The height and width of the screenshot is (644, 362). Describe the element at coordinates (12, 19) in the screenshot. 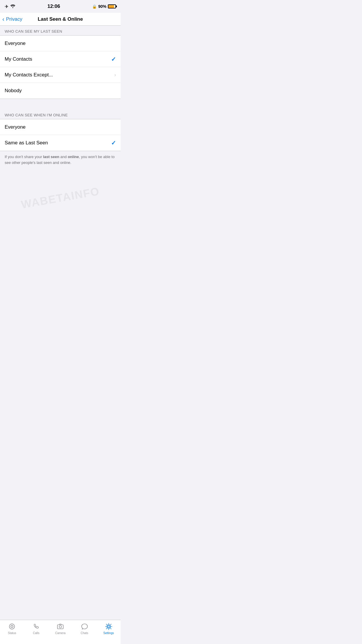

I see `back-button: ‹ Privacy` at that location.